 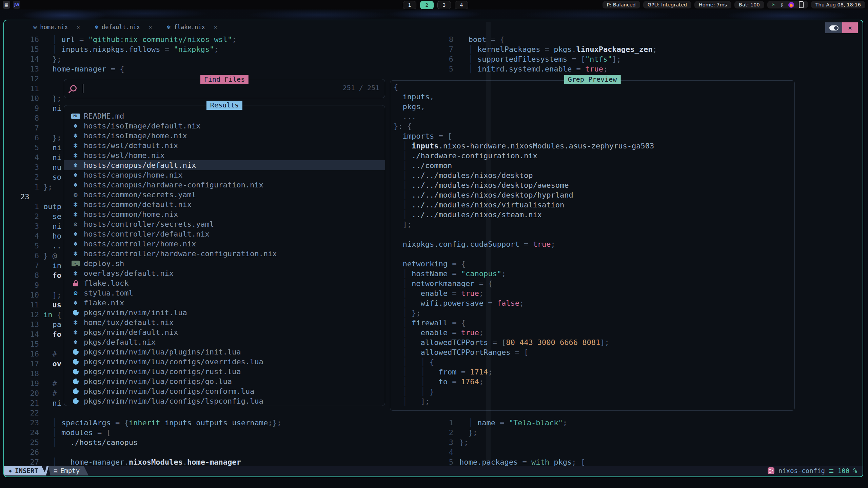 I want to click on result-label: pkgs/nvim/nvim/lua/configs/conform.lua, so click(x=169, y=391).